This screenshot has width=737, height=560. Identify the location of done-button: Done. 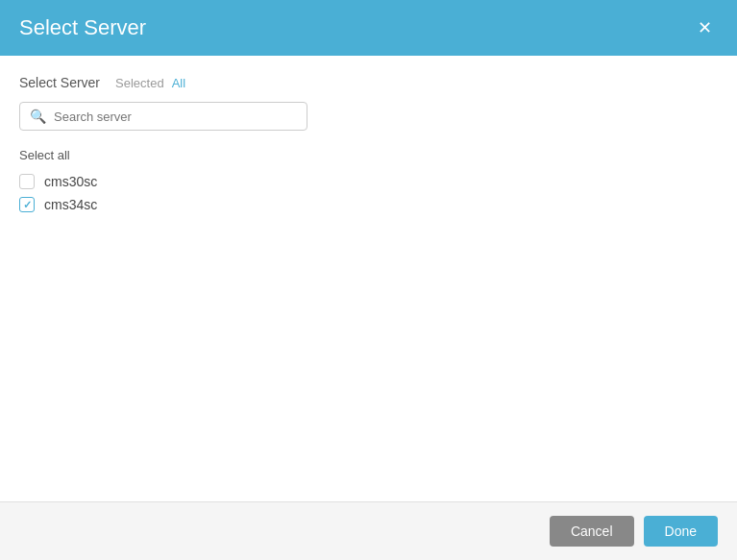
(680, 531).